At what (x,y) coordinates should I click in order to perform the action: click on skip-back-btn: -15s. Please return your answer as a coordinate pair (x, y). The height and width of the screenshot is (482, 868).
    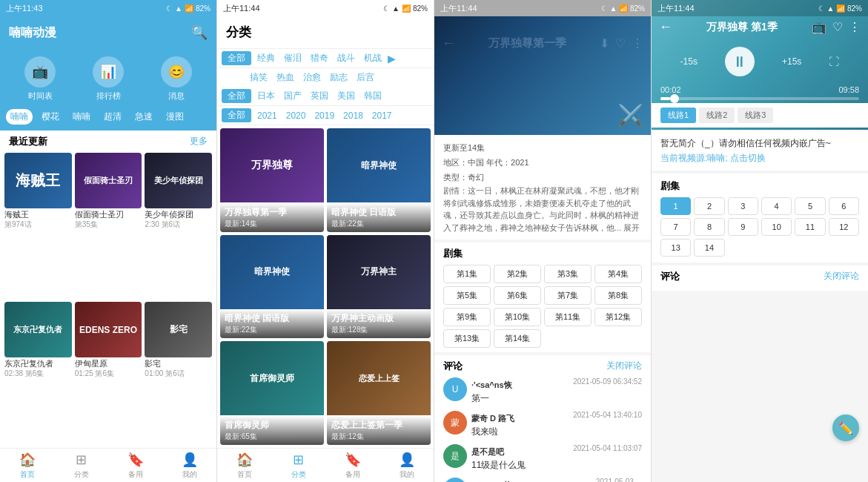
    Looking at the image, I should click on (689, 62).